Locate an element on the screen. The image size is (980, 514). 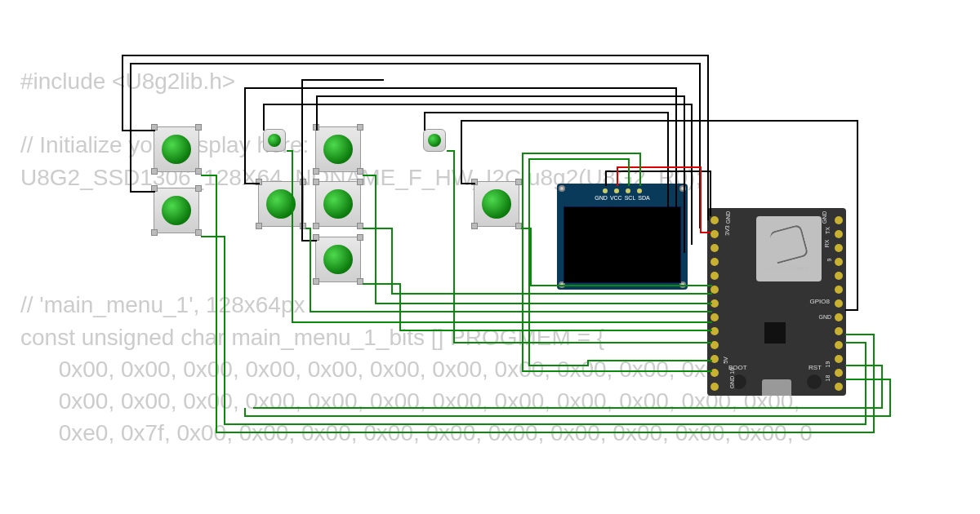
oled-pin-vcc is located at coordinates (617, 191).